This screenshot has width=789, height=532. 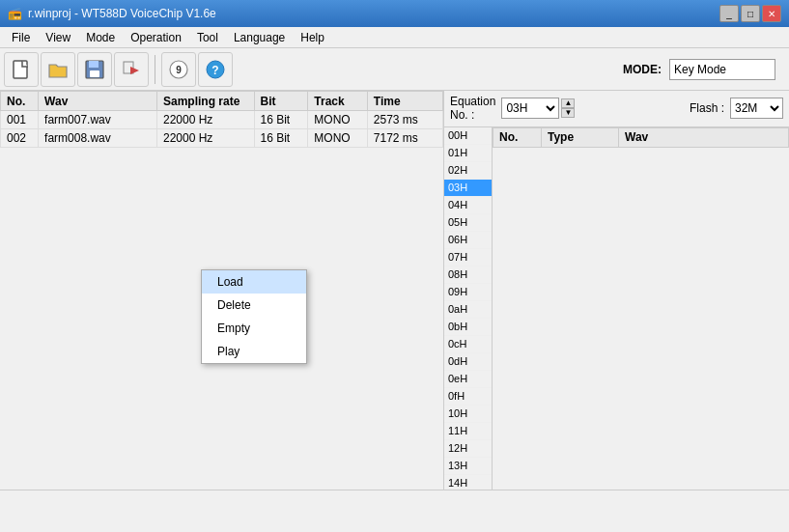 What do you see at coordinates (467, 466) in the screenshot?
I see `eq-num-item: 13H` at bounding box center [467, 466].